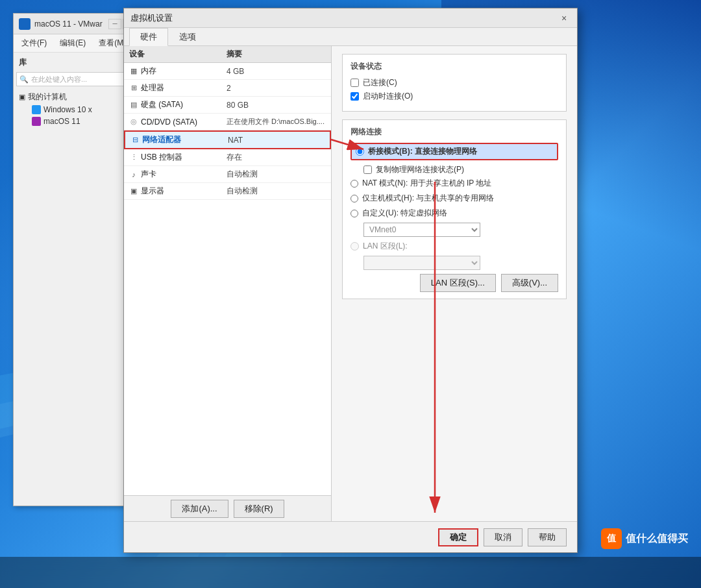 This screenshot has height=588, width=701. What do you see at coordinates (454, 209) in the screenshot?
I see `network-connection-section: 网络连接 桥接模式(B): 直接连接物理网络 复制物理网络连接状态(P) NAT…` at bounding box center [454, 209].